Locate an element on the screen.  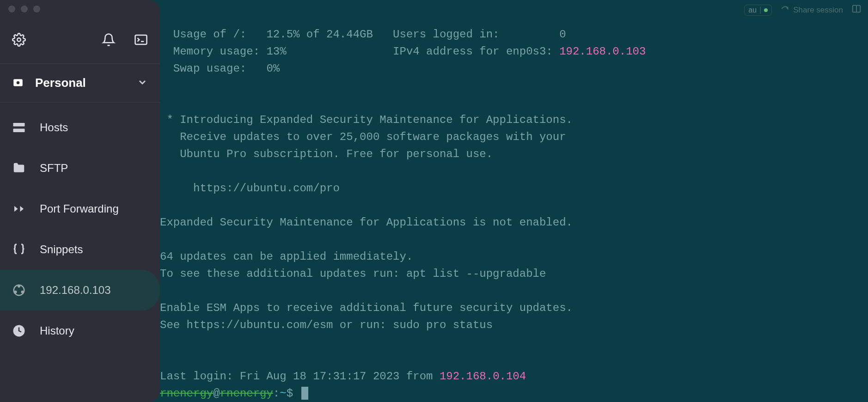
nav-port-forwarding: Port Forwarding is located at coordinates (80, 209).